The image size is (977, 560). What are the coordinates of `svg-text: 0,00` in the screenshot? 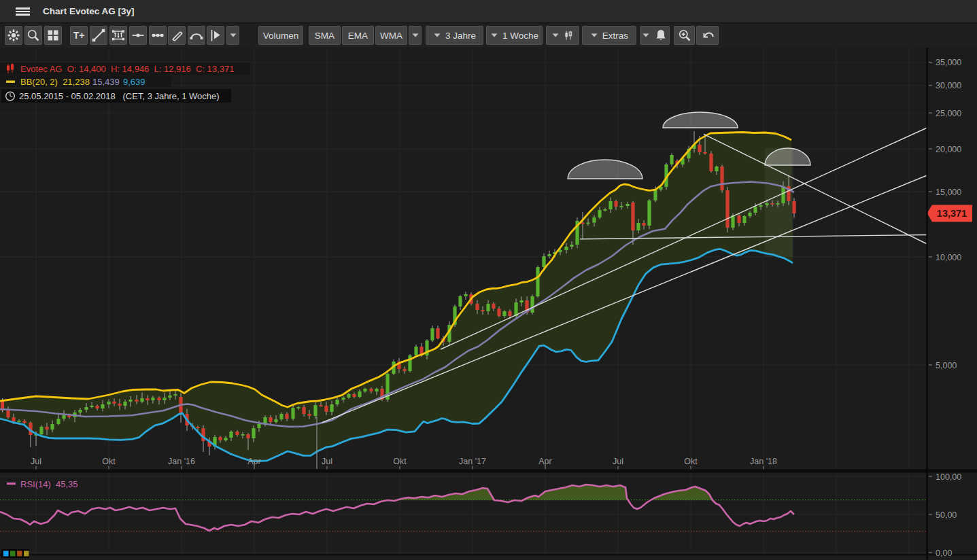 It's located at (944, 553).